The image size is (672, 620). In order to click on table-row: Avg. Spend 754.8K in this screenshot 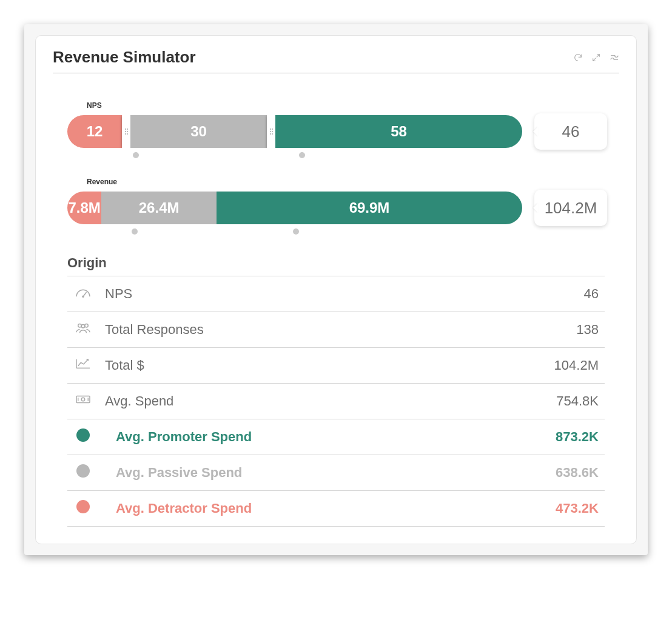, I will do `click(336, 401)`.